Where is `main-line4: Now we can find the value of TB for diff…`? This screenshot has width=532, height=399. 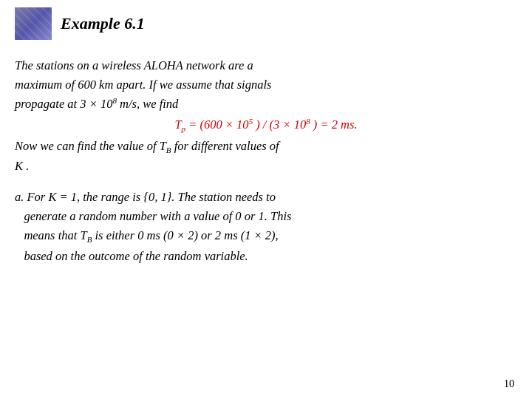 main-line4: Now we can find the value of TB for diff… is located at coordinates (147, 146).